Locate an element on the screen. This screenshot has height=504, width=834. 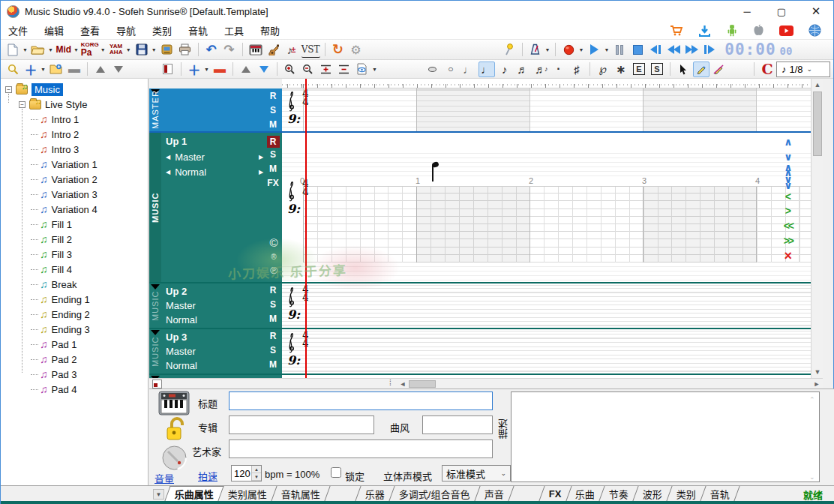
horizontal-scroll-thumb is located at coordinates (422, 384).